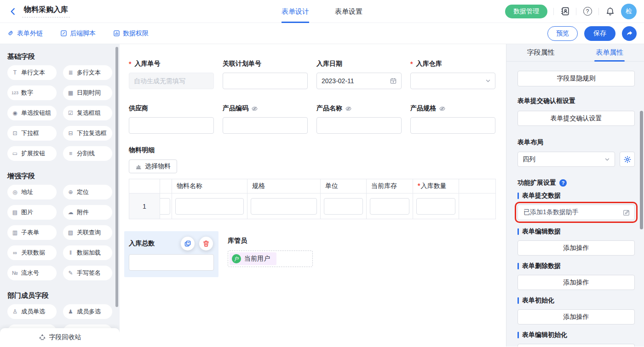 The width and height of the screenshot is (644, 347). What do you see at coordinates (171, 125) in the screenshot?
I see `supplier-input` at bounding box center [171, 125].